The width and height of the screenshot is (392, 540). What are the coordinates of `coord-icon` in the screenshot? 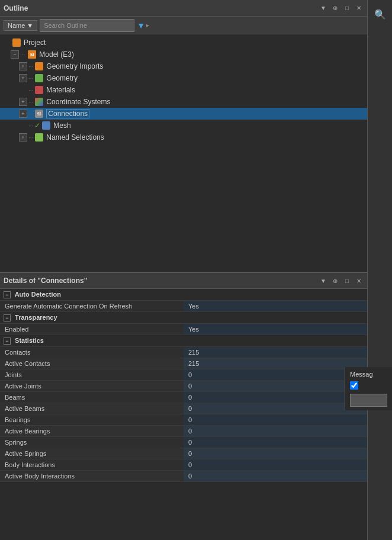 It's located at (39, 102).